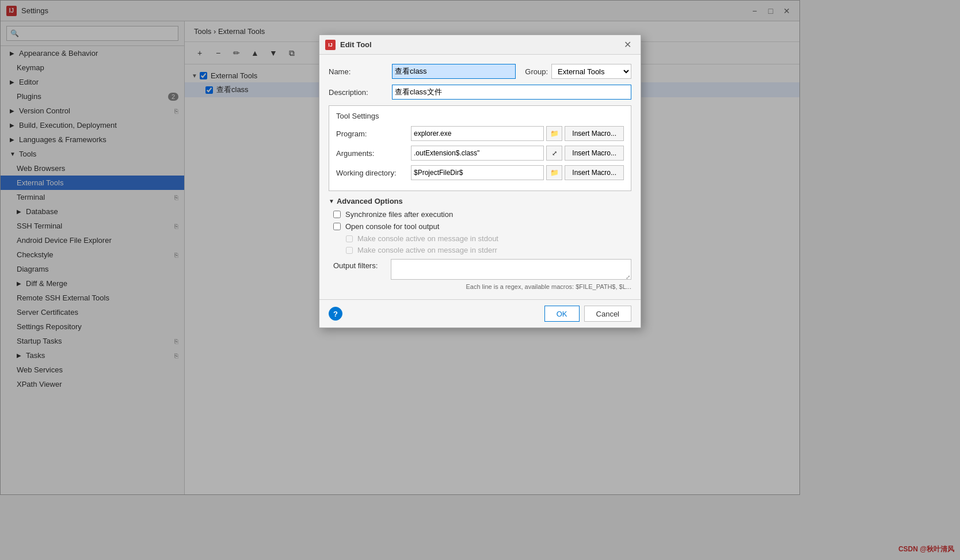 The width and height of the screenshot is (960, 560). I want to click on open-console-checkbox, so click(337, 227).